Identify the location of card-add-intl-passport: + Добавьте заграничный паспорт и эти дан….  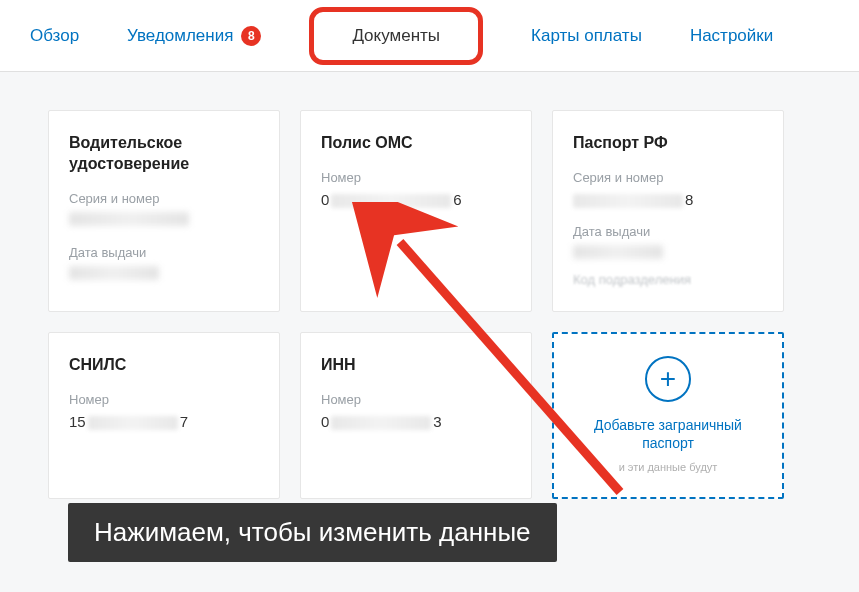
(668, 416).